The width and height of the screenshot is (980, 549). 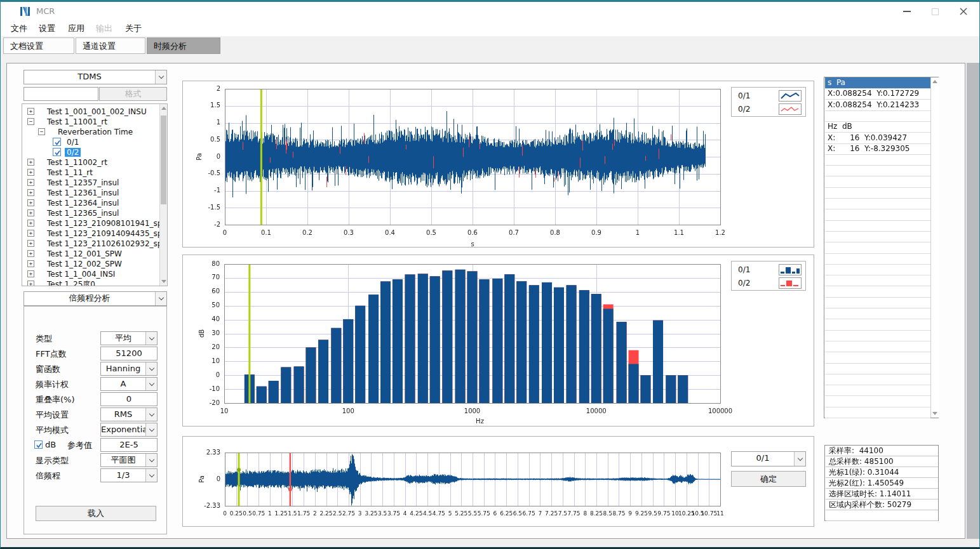 I want to click on format-button: 格式, so click(x=133, y=94).